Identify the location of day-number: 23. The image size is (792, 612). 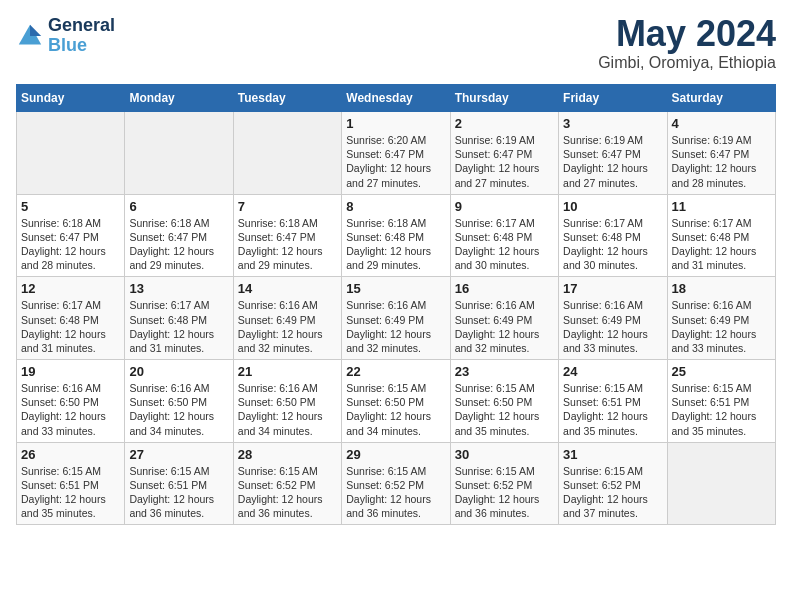
(504, 372).